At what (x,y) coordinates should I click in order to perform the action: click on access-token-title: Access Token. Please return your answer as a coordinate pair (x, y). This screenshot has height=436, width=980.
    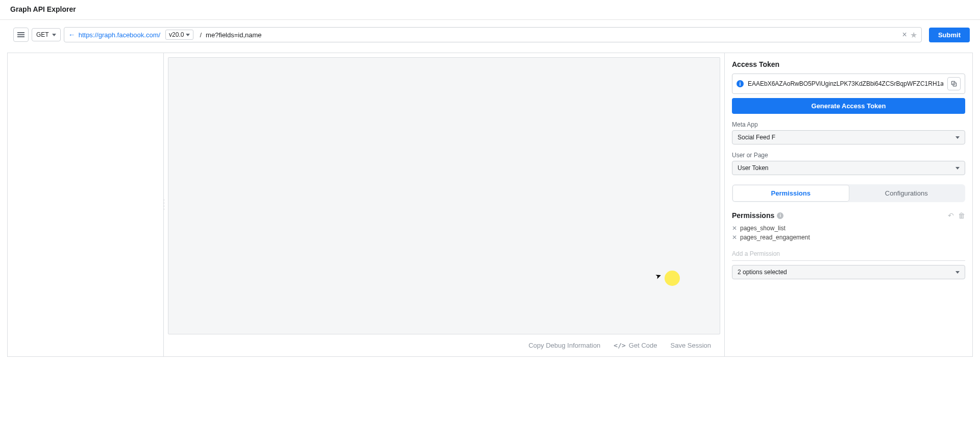
    Looking at the image, I should click on (848, 64).